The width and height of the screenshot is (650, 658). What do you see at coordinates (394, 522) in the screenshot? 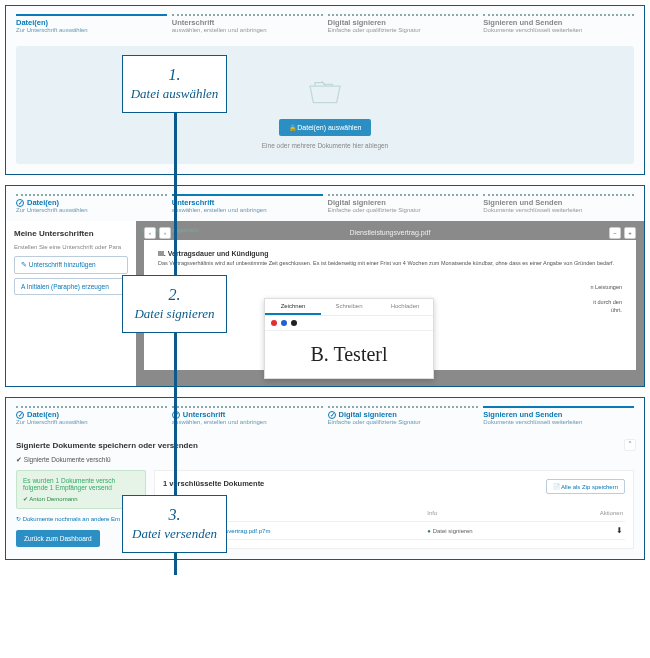
I see `documents-table: DateiInfoAktionen 🔒 Dienstleistungsvertr…` at bounding box center [394, 522].